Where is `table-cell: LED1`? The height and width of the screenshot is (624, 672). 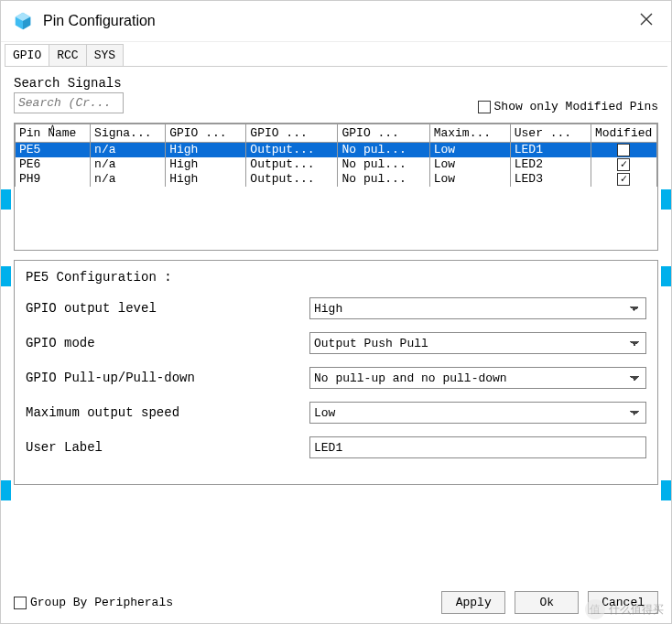
table-cell: LED1 is located at coordinates (550, 150).